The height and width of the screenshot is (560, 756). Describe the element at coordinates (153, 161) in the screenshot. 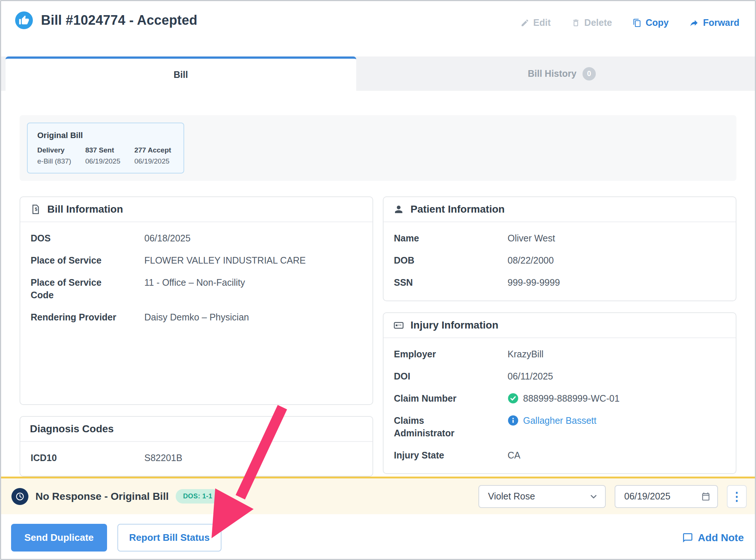

I see `accept-277-value: 06/19/2025` at that location.